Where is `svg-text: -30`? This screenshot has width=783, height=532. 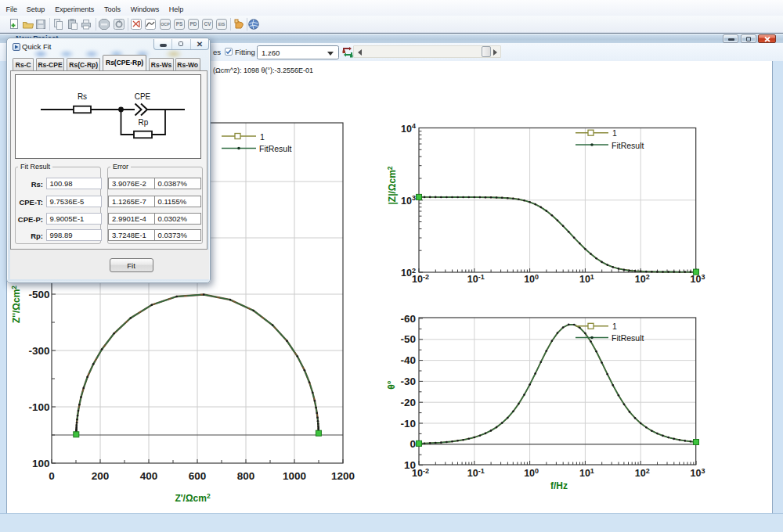
svg-text: -30 is located at coordinates (408, 382).